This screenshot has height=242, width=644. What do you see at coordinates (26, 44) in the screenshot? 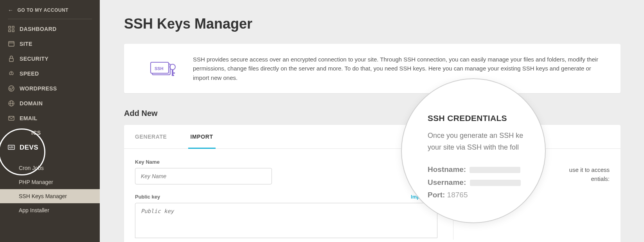
I see `sidebar-item-label: SITE` at bounding box center [26, 44].